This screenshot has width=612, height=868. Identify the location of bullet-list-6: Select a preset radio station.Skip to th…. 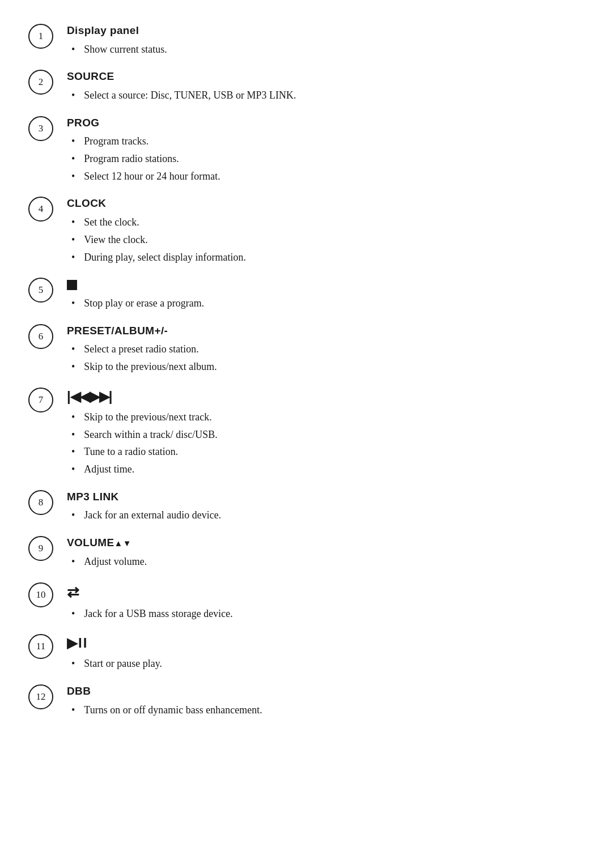
(325, 358).